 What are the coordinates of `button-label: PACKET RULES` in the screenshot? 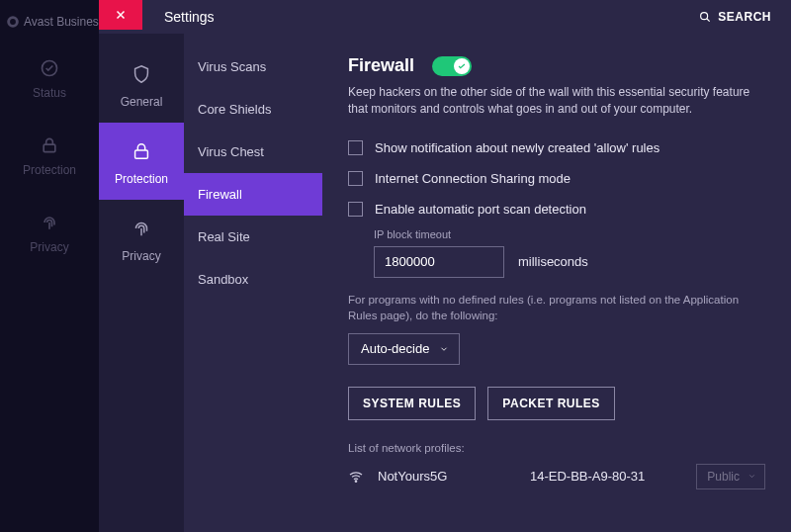 It's located at (551, 403).